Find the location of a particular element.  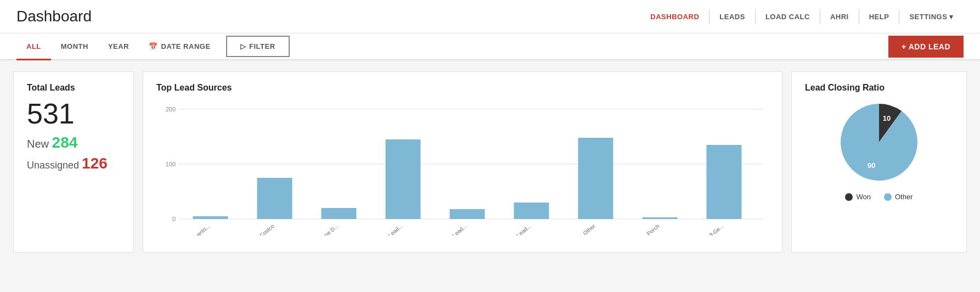

won-label: Won is located at coordinates (864, 196).